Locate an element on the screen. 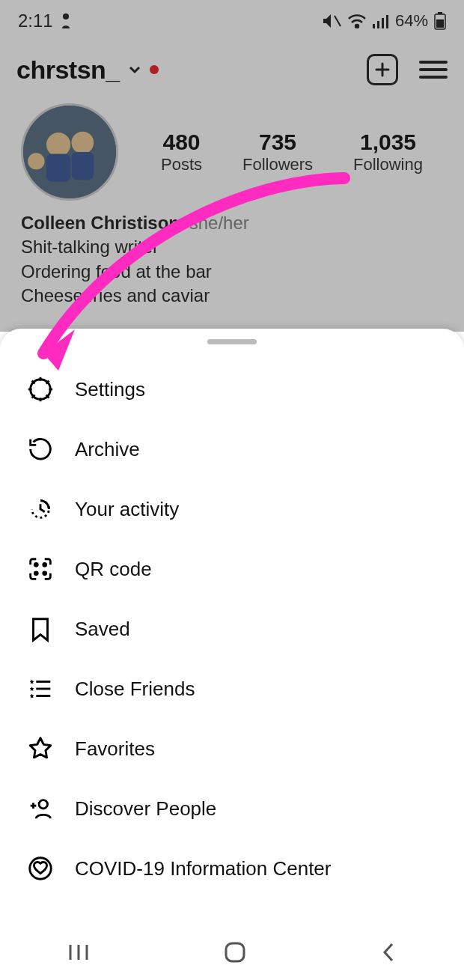 This screenshot has height=980, width=464. menu-item-label: QR code is located at coordinates (114, 569).